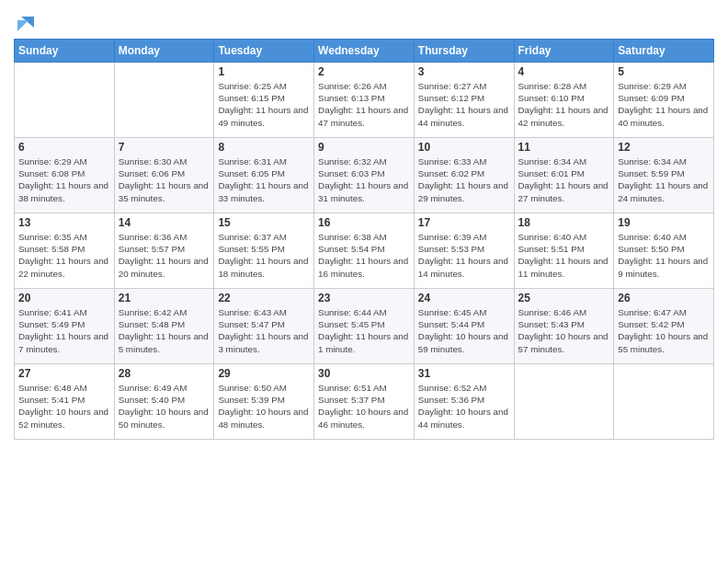  I want to click on calendar-week-row: 6Sunrise: 6:29 AM Sunset: 6:08 PM Daylig…, so click(364, 176).